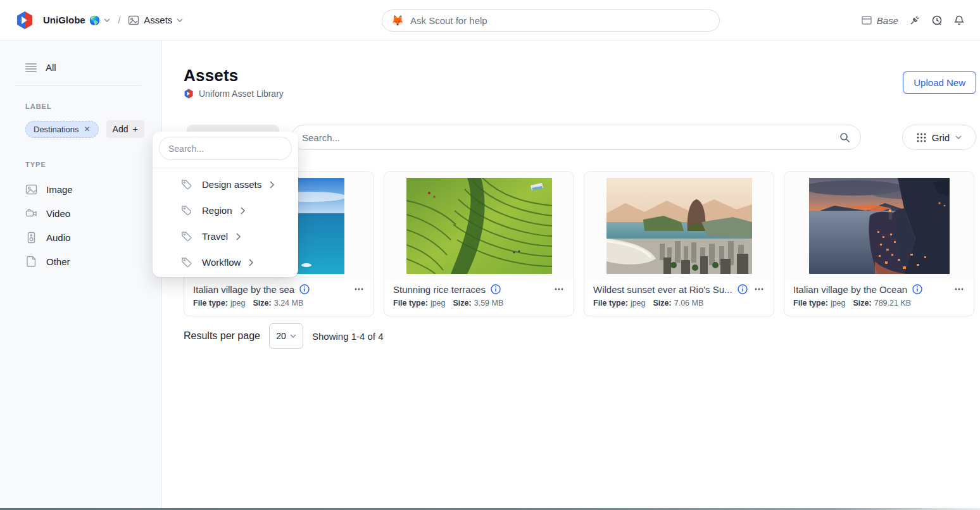 This screenshot has width=980, height=510. Describe the element at coordinates (225, 185) in the screenshot. I see `label-category-design-assets: Design assets` at that location.